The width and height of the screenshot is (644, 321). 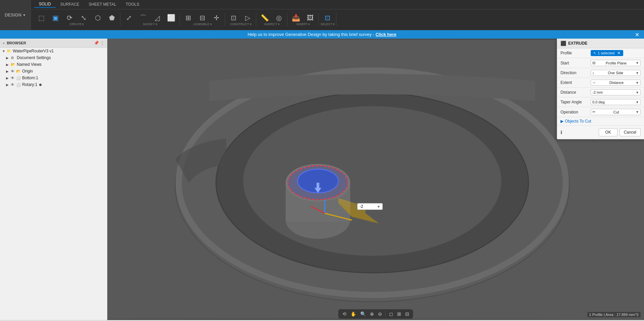 I want to click on extent-label: Extent, so click(x=576, y=83).